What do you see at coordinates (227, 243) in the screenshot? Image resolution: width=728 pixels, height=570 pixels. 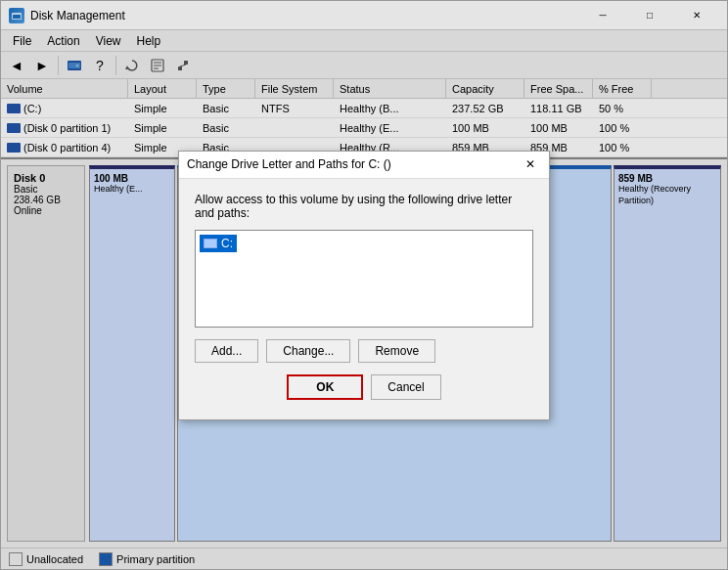 I see `path-drive-letter: C:` at bounding box center [227, 243].